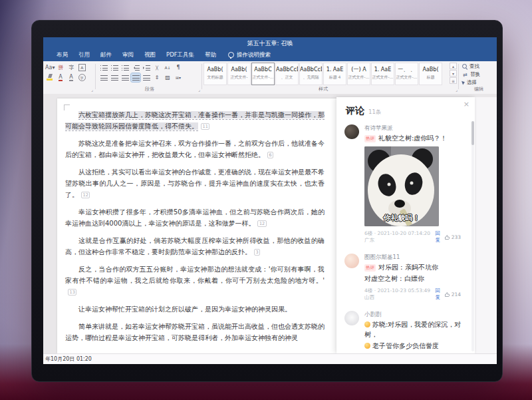 The width and height of the screenshot is (532, 400). What do you see at coordinates (114, 77) in the screenshot?
I see `align-center-icon` at bounding box center [114, 77].